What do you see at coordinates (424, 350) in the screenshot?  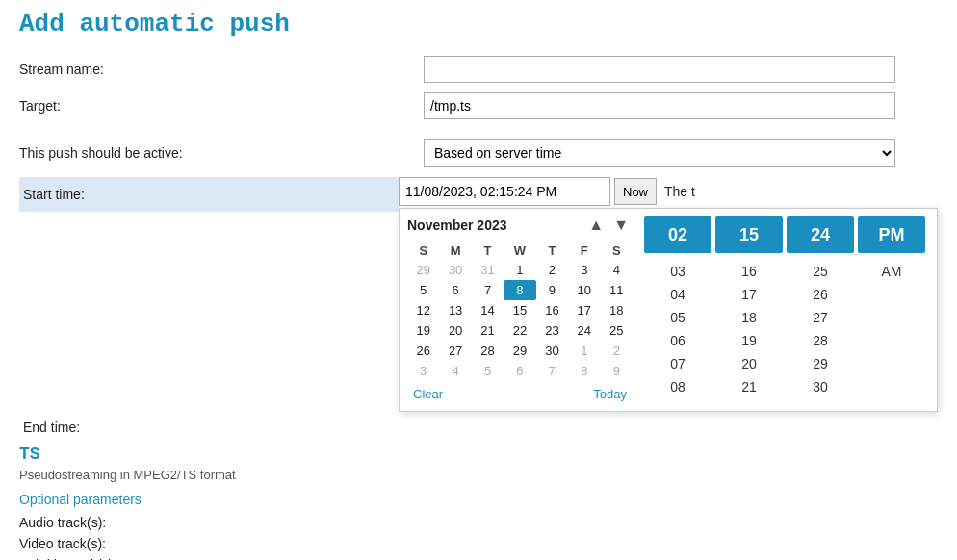 I see `table-row: 26` at bounding box center [424, 350].